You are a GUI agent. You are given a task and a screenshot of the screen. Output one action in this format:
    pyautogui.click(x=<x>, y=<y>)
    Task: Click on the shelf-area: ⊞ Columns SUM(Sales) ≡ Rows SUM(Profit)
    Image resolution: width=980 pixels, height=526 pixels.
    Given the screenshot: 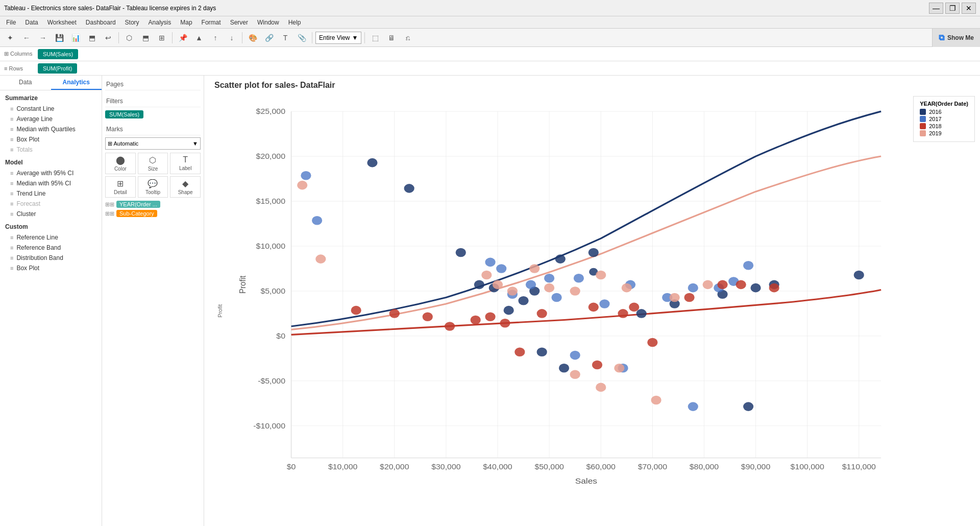 What is the action you would take?
    pyautogui.click(x=490, y=61)
    